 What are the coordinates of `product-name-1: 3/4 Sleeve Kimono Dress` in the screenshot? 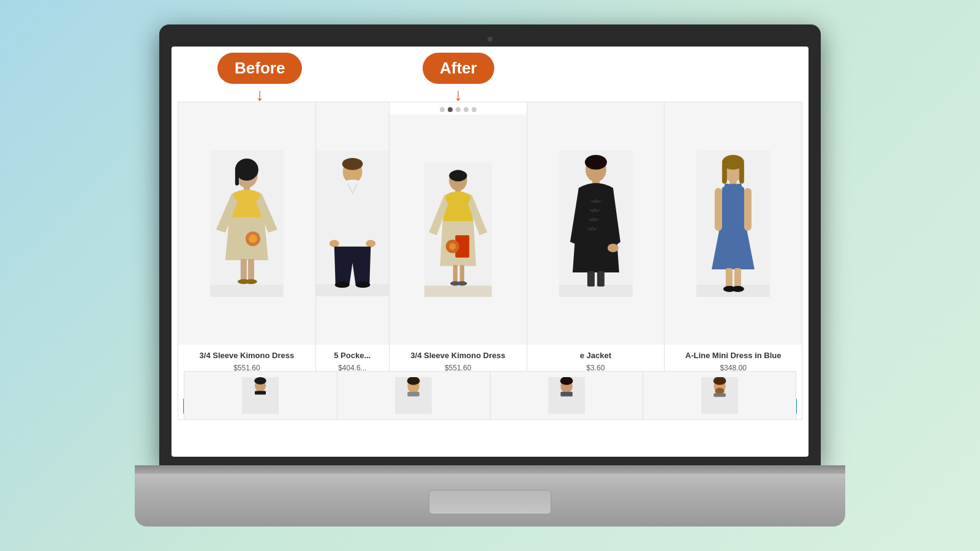 It's located at (247, 356).